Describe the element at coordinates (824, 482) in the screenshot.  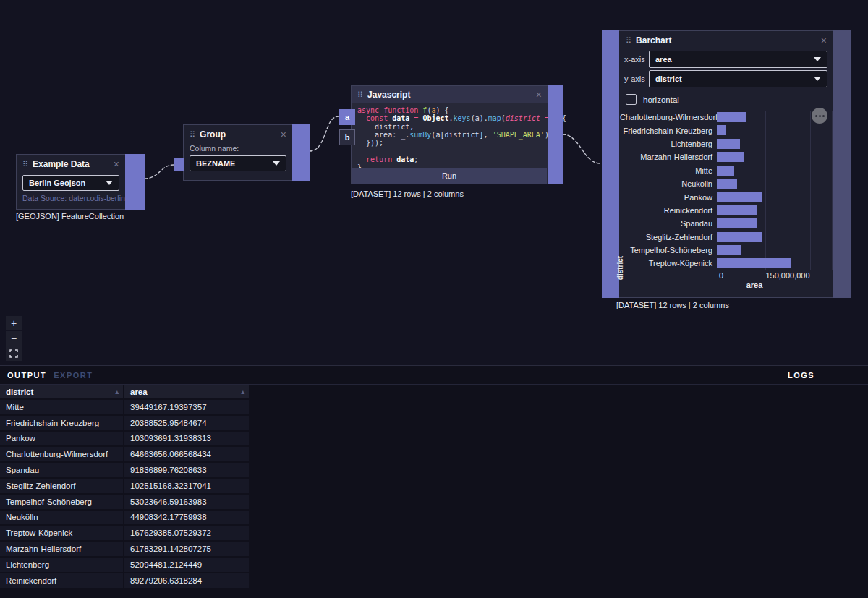
I see `logs-panel: LOGS` at that location.